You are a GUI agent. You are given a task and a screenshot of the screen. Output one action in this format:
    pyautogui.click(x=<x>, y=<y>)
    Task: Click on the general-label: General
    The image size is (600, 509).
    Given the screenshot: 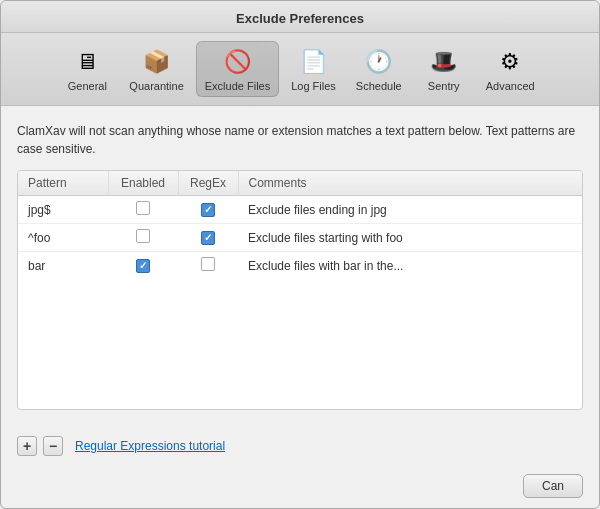 What is the action you would take?
    pyautogui.click(x=88, y=86)
    